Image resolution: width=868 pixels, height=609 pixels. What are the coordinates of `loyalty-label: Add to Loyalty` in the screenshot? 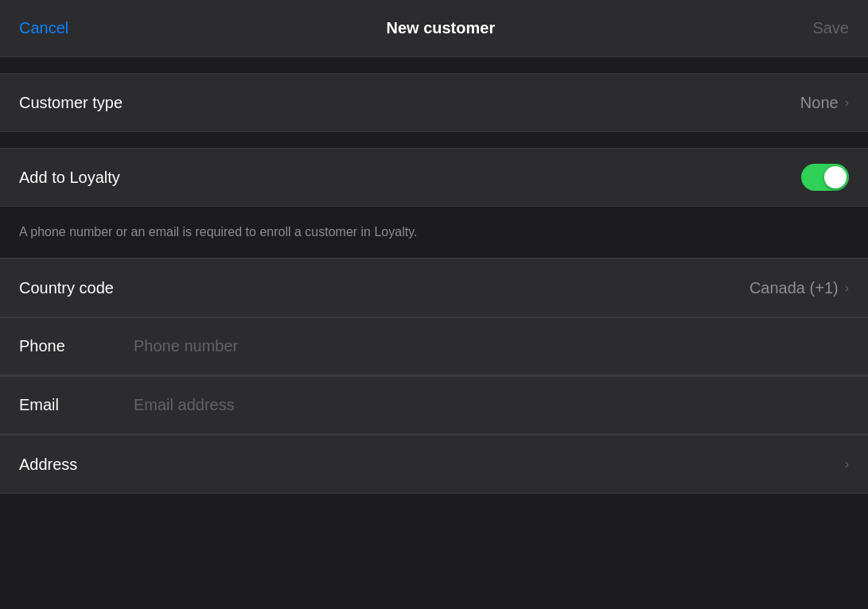 It's located at (70, 178).